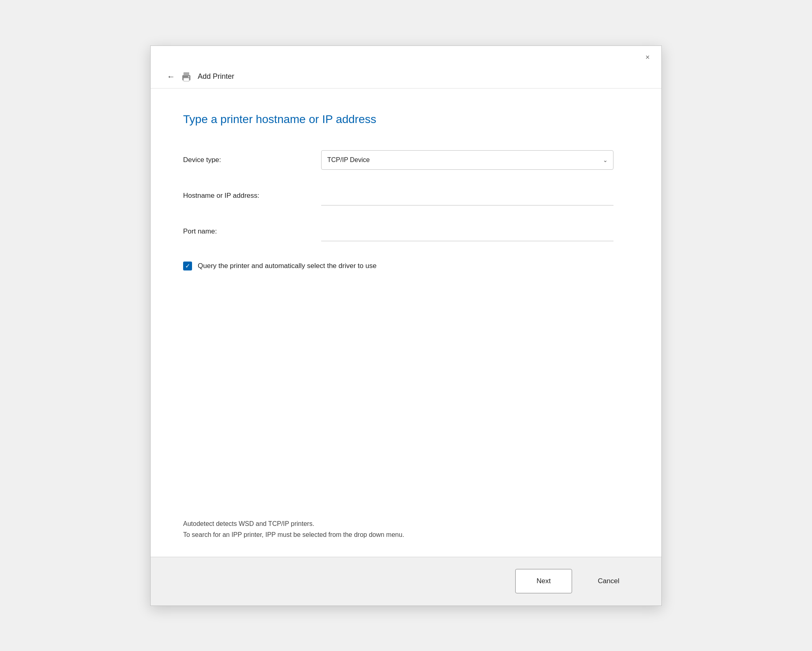  Describe the element at coordinates (186, 77) in the screenshot. I see `printer-icon` at that location.